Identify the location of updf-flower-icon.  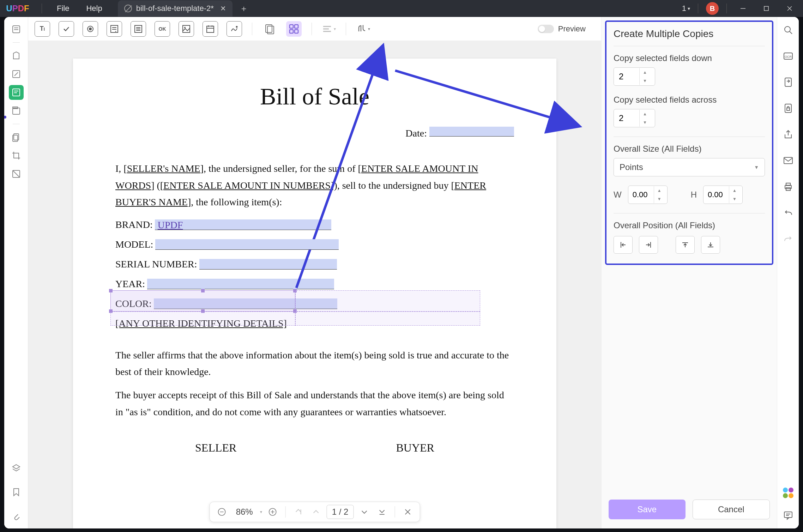
(788, 493).